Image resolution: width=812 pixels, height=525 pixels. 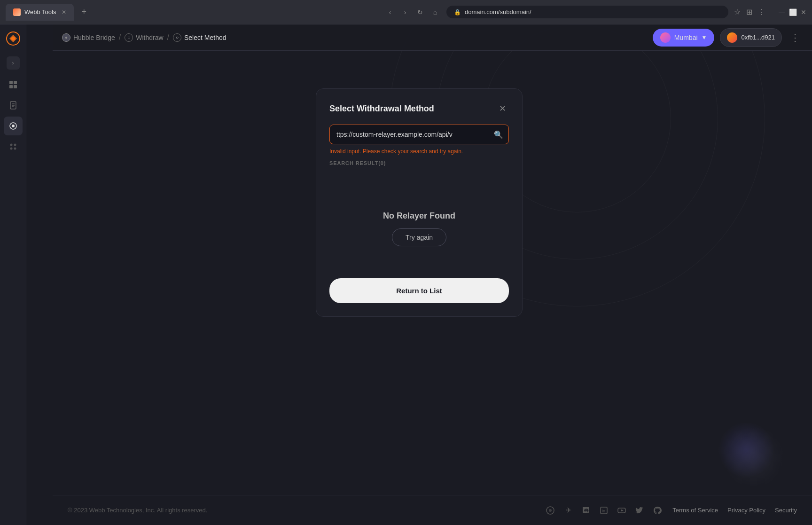 I want to click on minimize-button: —, so click(x=782, y=12).